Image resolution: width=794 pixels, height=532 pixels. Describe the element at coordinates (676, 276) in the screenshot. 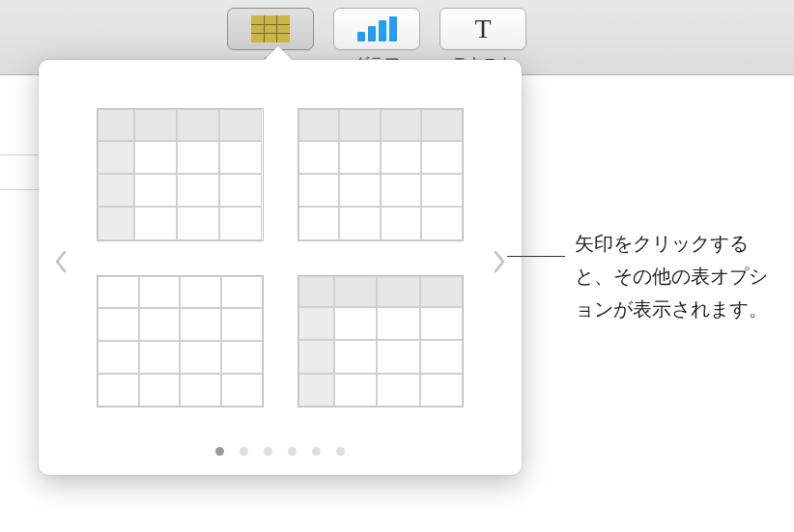

I see `callout-arrow-hint: 矢印をクリックすると、その他の表オプションが表示されます。` at that location.